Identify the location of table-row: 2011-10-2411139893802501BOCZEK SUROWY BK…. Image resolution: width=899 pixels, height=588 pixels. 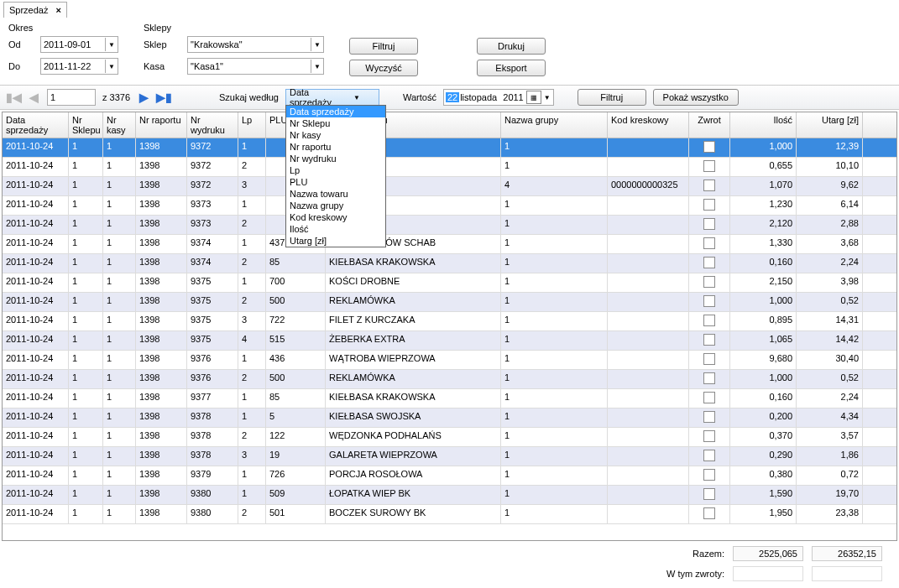
(450, 515).